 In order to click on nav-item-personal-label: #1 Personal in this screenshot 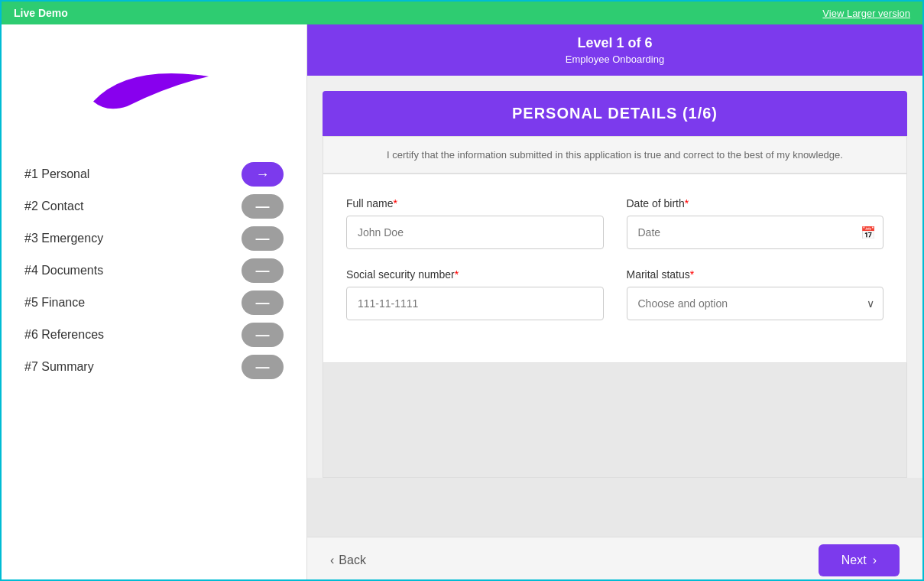, I will do `click(57, 174)`.